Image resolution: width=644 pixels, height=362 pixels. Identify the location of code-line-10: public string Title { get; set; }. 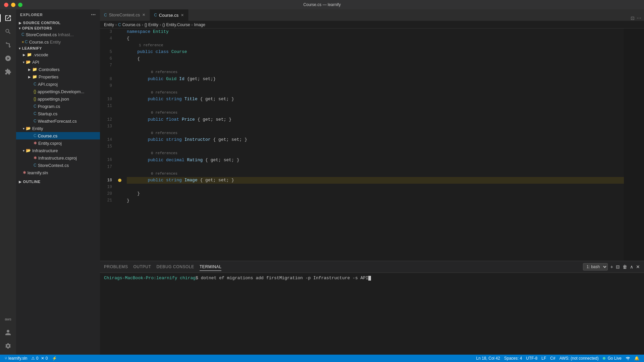
(375, 99).